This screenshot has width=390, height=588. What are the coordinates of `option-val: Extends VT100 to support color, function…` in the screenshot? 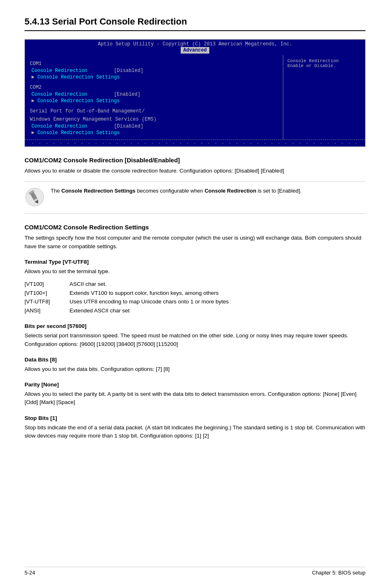 It's located at (217, 293).